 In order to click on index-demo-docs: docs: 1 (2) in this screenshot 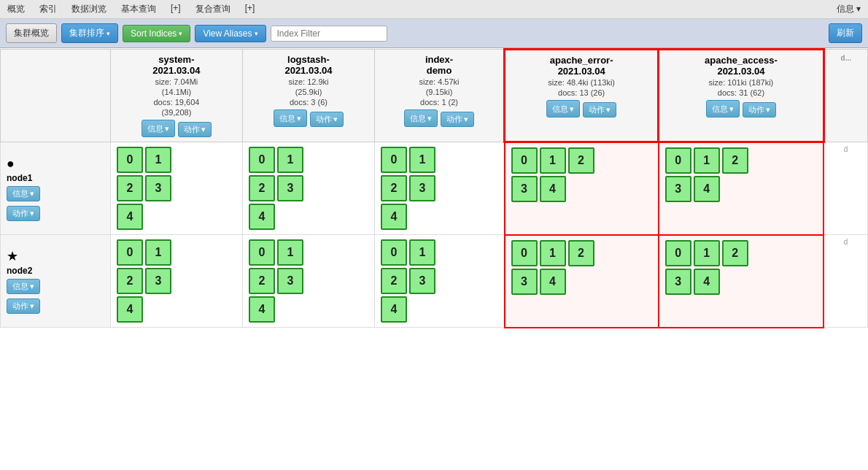, I will do `click(439, 102)`.